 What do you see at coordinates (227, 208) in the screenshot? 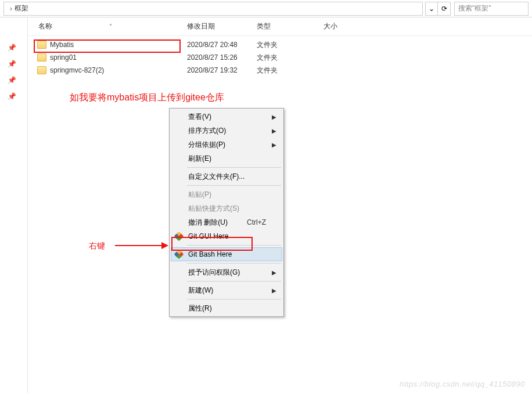
I see `menu-paste-shortcut: 粘贴快捷方式(S)` at bounding box center [227, 208].